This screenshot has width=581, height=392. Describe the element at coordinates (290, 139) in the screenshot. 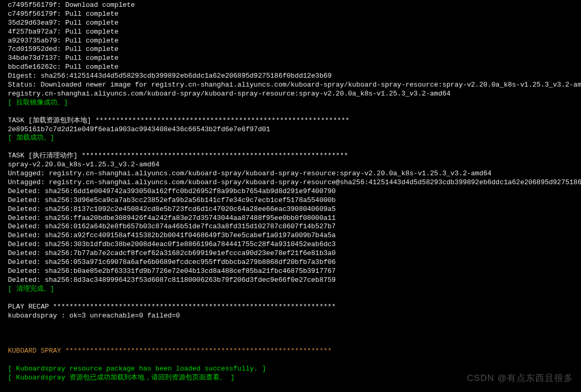

I see `terminal-line: [ 加载成功。]` at that location.